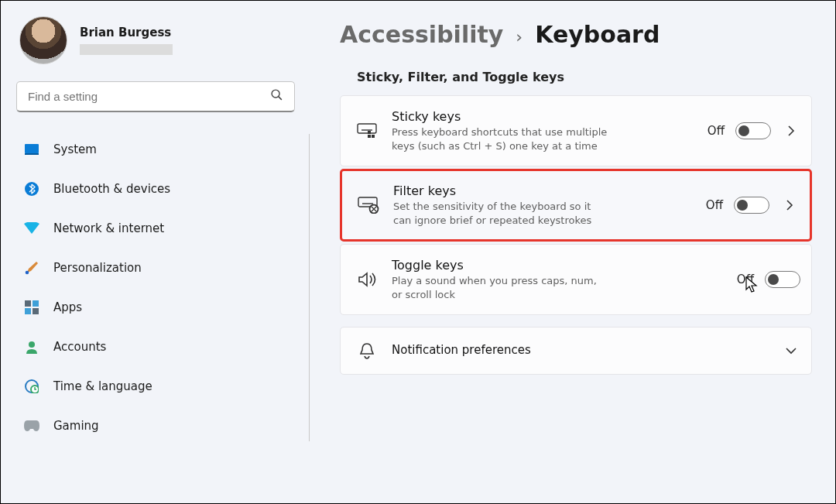 The image size is (836, 504). Describe the element at coordinates (500, 116) in the screenshot. I see `card-title: Sticky keys` at that location.